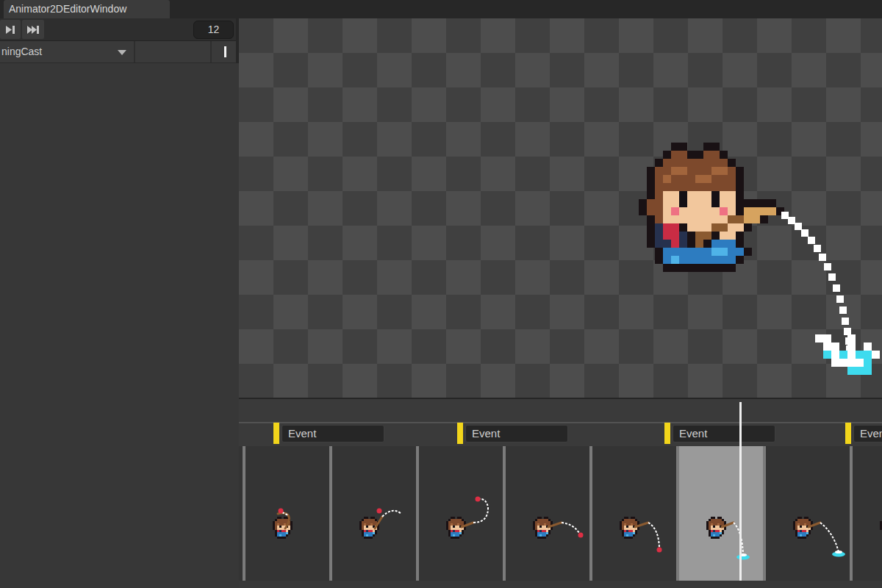 Image resolution: width=882 pixels, height=588 pixels. Describe the element at coordinates (724, 434) in the screenshot. I see `event-label-box-3: Event` at that location.